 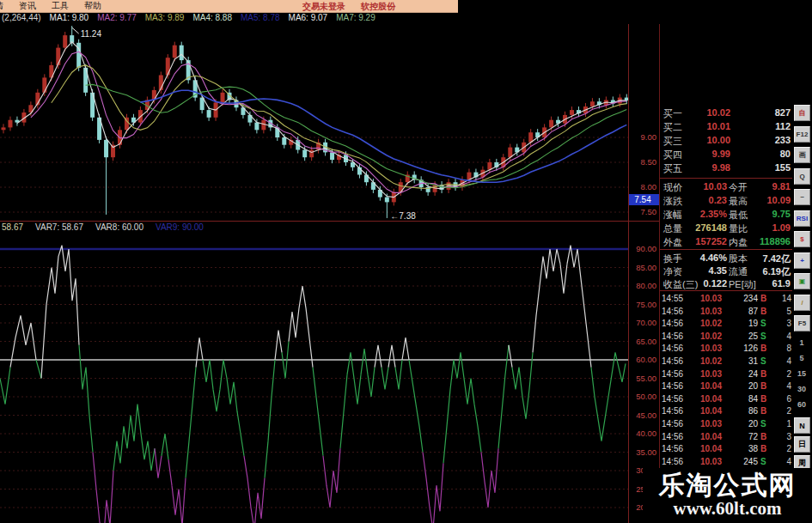 What do you see at coordinates (296, 486) in the screenshot?
I see `indicator-line-low` at bounding box center [296, 486].